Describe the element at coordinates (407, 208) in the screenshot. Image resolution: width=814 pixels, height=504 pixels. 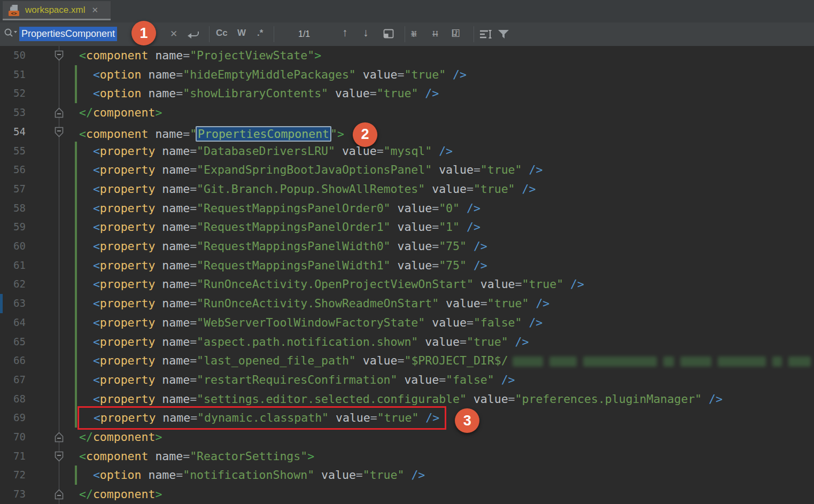
I see `code-line: 58 <property name="RequestMappingsPanelO…` at that location.